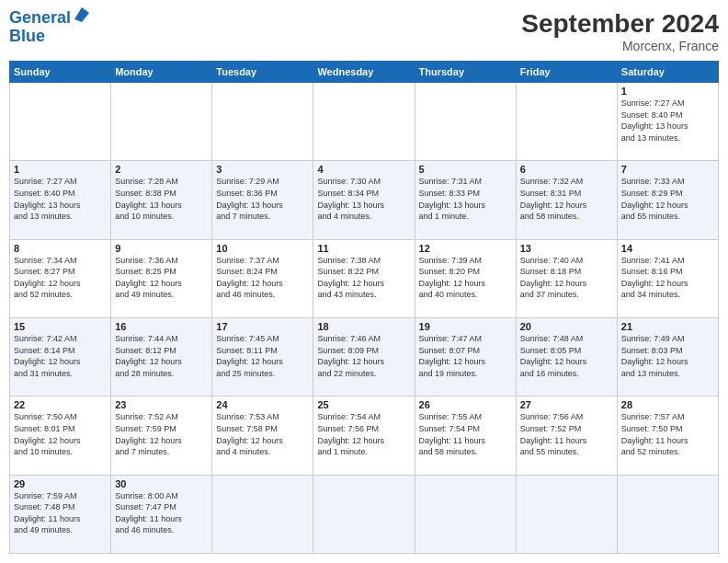 This screenshot has height=563, width=728. I want to click on day-number: 4, so click(364, 169).